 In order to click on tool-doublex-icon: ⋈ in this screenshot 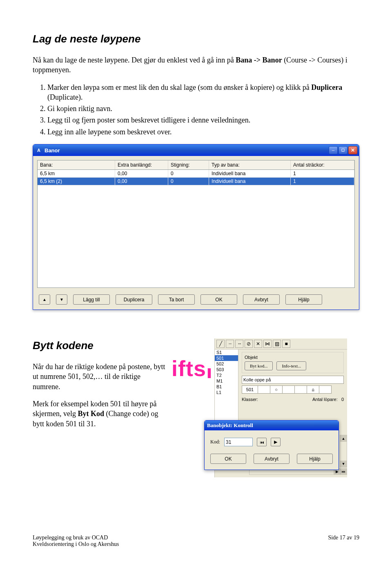, I will do `click(267, 344)`.